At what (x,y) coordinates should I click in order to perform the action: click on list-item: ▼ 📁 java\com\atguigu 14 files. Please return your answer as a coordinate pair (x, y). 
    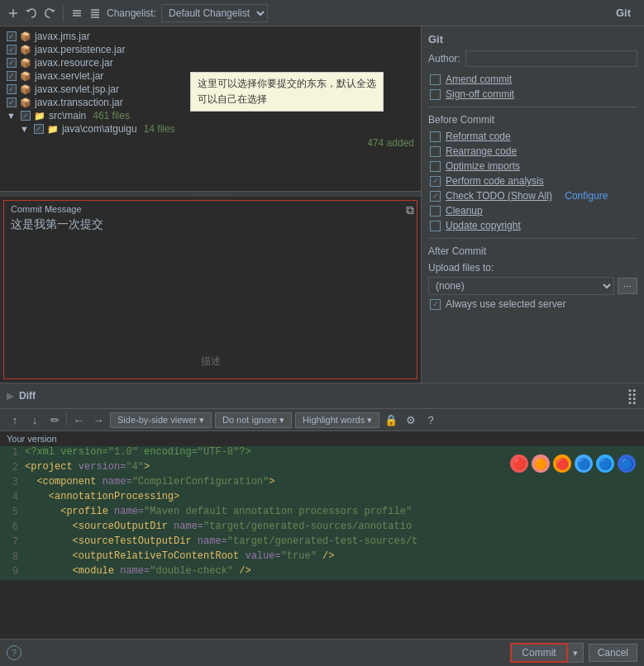
    Looking at the image, I should click on (210, 129).